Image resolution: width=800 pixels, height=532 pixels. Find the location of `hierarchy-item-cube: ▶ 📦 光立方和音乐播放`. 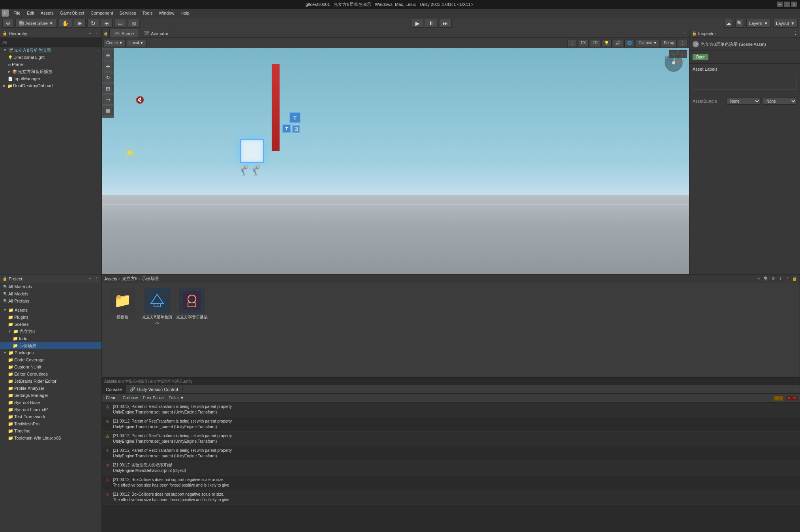

hierarchy-item-cube: ▶ 📦 光立方和音乐播放 is located at coordinates (51, 71).